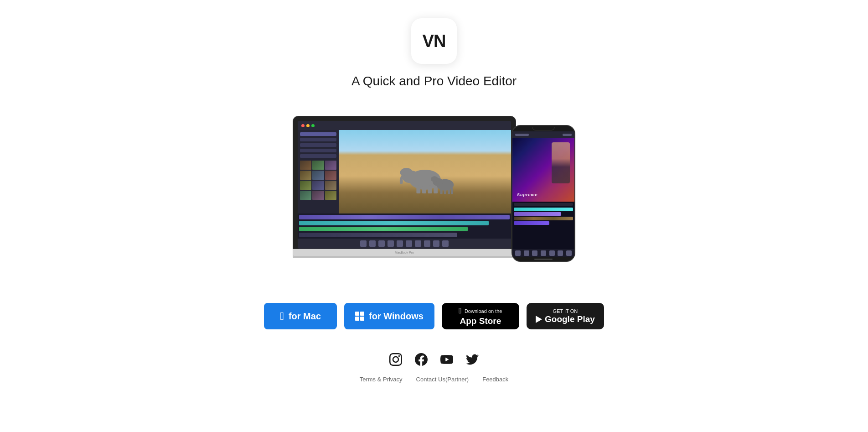 This screenshot has height=432, width=868. I want to click on phone-track-img, so click(543, 219).